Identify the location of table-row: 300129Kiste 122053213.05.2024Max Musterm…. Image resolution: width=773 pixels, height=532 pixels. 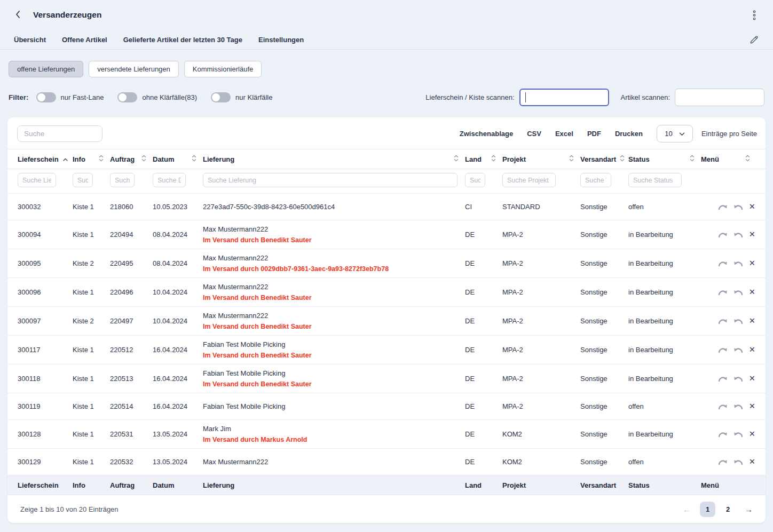
(386, 462).